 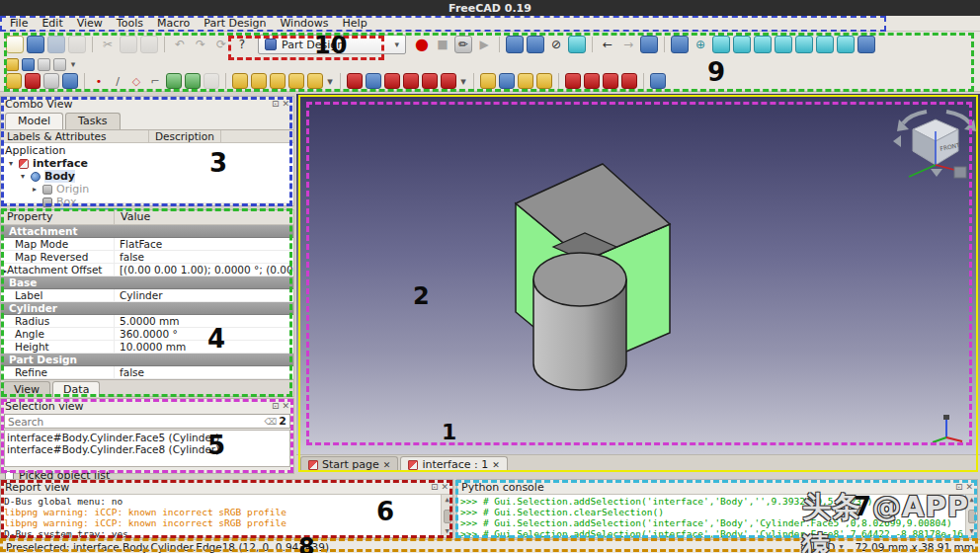 I want to click on local-coordinate-system-icon: ⌐, so click(x=155, y=81).